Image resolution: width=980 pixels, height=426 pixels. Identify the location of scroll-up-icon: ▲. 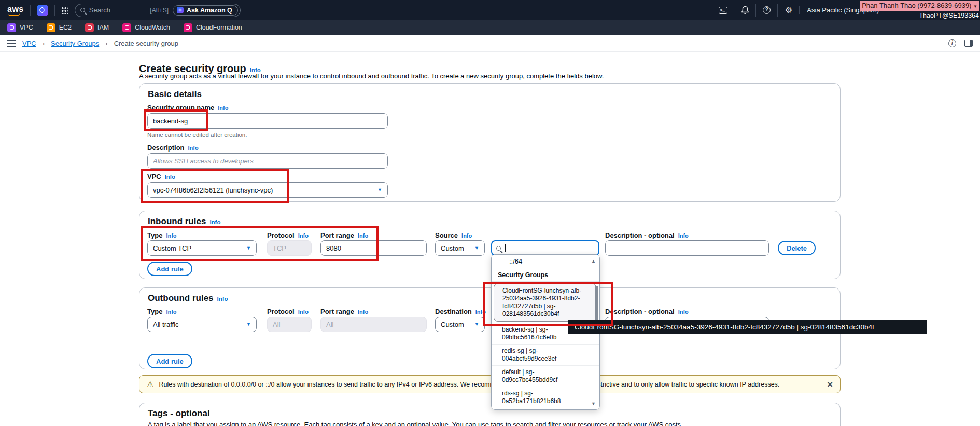
(593, 261).